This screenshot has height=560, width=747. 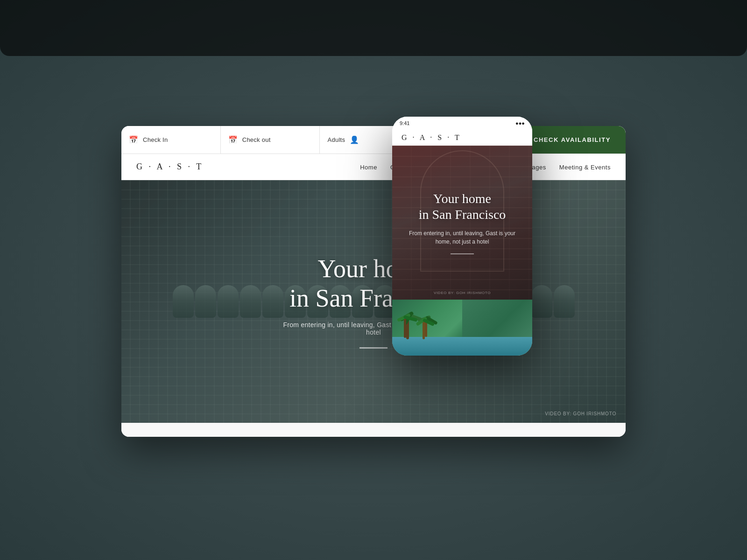 I want to click on mobile-title-line1: Your home, so click(x=462, y=199).